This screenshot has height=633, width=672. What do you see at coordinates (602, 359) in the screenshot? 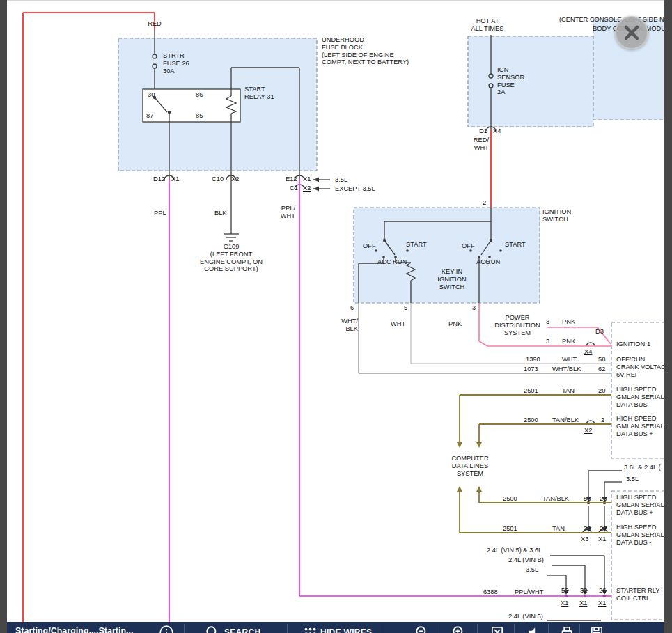
I see `label-pin-58: 58` at bounding box center [602, 359].